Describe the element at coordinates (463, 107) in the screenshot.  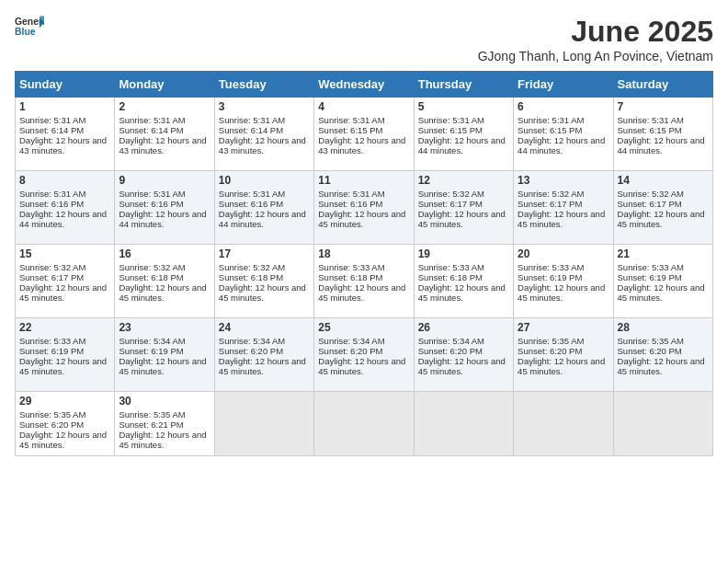
I see `day-number: 5` at that location.